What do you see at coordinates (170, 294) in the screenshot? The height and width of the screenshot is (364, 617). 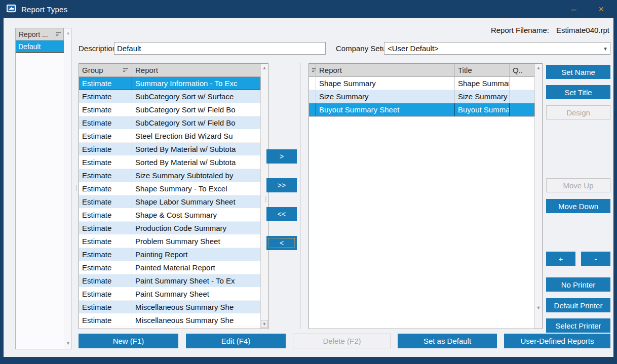 I see `table-row: Estimate Paint Summary Sheet` at bounding box center [170, 294].